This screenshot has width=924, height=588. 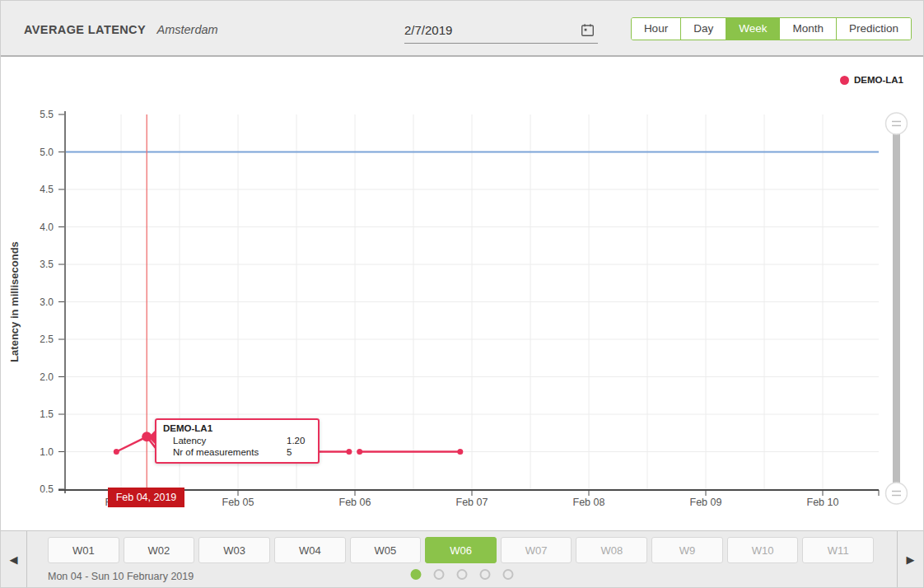 I want to click on tooltip-row: Nr of measurements5, so click(x=237, y=452).